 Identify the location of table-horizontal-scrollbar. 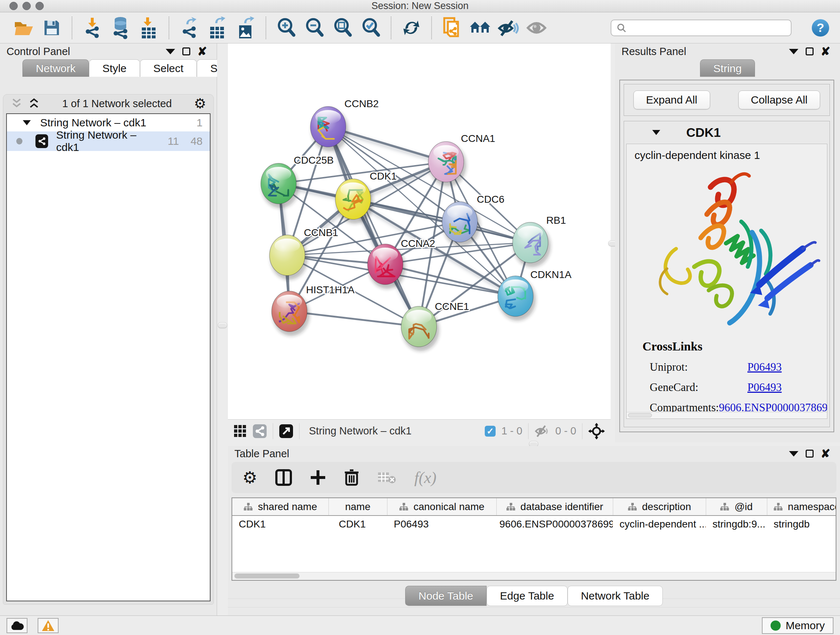
(534, 576).